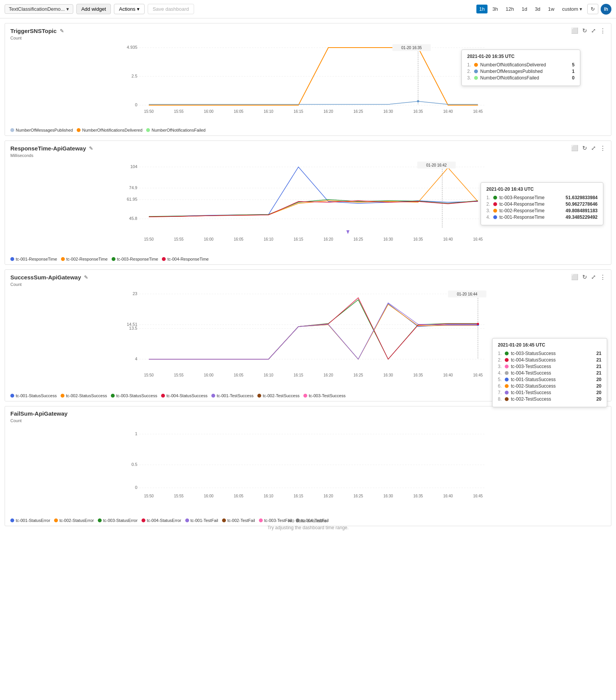 This screenshot has height=700, width=616. What do you see at coordinates (94, 9) in the screenshot?
I see `add-widget-button: Add widget` at bounding box center [94, 9].